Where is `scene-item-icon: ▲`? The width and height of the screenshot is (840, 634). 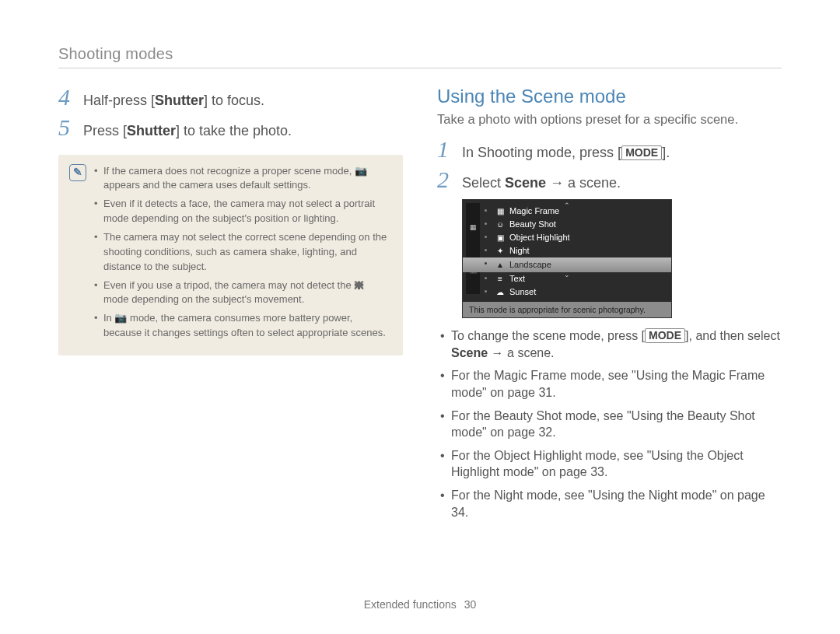
scene-item-icon: ▲ is located at coordinates (500, 264).